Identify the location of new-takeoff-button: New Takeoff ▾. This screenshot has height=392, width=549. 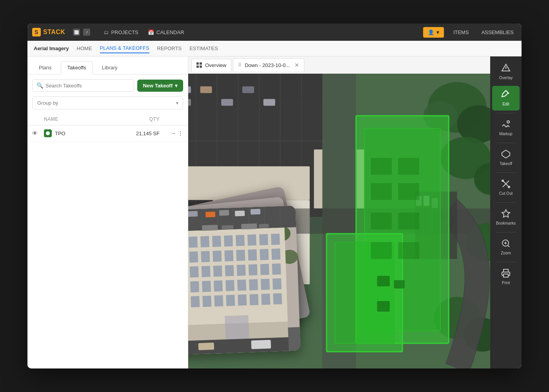
(160, 85).